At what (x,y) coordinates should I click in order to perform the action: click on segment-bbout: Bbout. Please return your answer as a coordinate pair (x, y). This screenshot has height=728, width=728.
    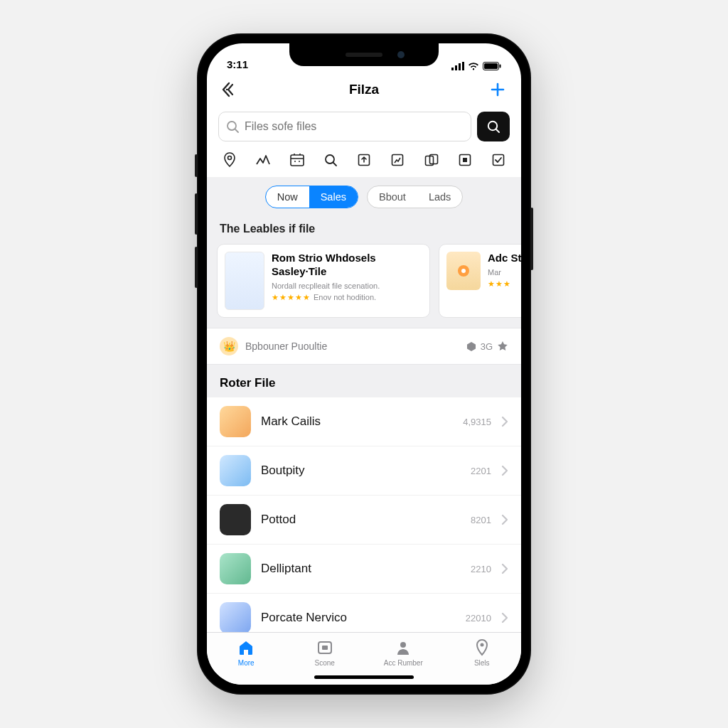
    Looking at the image, I should click on (392, 197).